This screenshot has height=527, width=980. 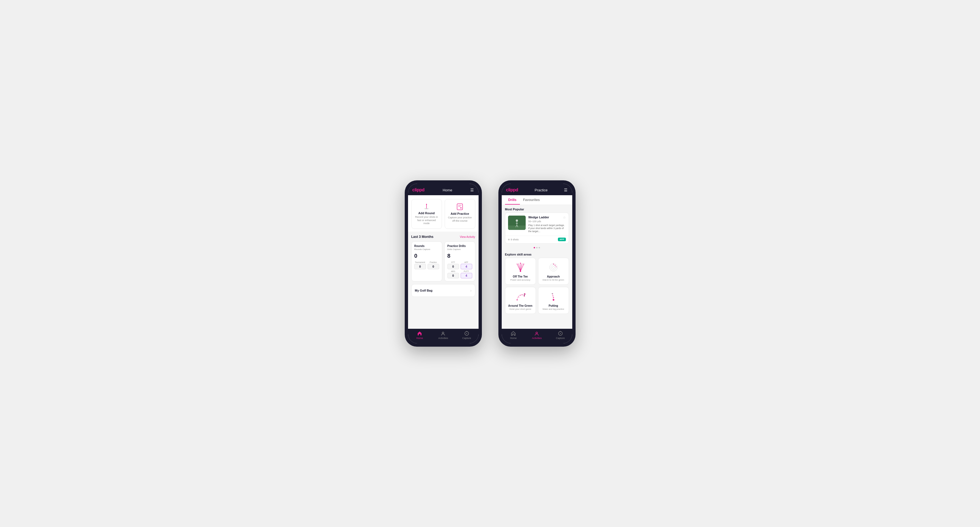 I want to click on drill-description: Play 1 shot at each target yardage. If y…, so click(x=547, y=229).